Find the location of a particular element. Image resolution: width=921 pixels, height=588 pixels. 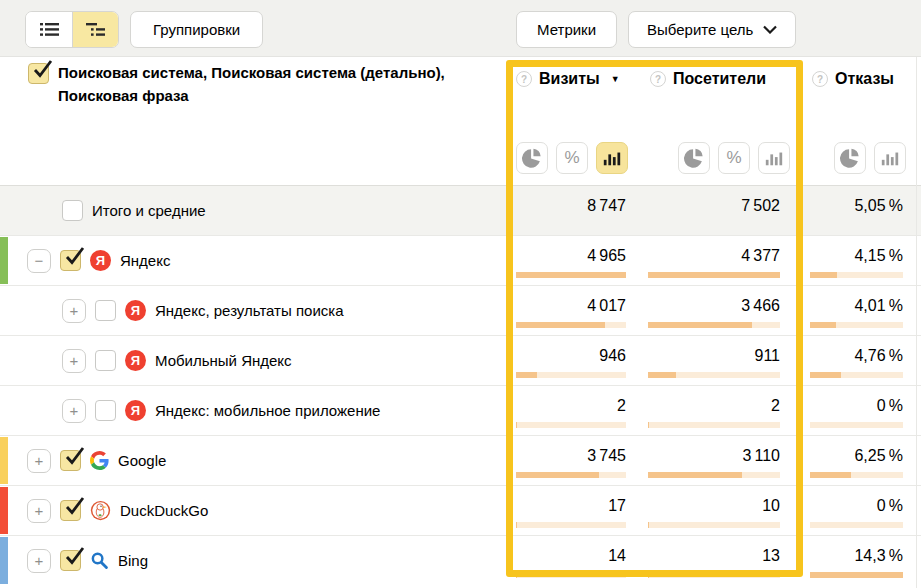

goal-select-button: Выберите цель is located at coordinates (712, 30).